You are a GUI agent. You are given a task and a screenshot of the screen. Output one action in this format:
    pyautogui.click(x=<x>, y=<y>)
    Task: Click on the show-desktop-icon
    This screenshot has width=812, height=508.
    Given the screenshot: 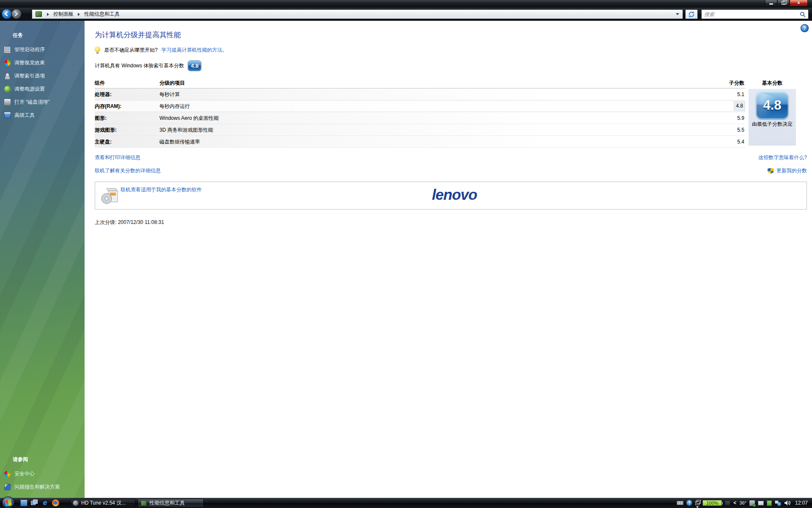 What is the action you would take?
    pyautogui.click(x=24, y=503)
    